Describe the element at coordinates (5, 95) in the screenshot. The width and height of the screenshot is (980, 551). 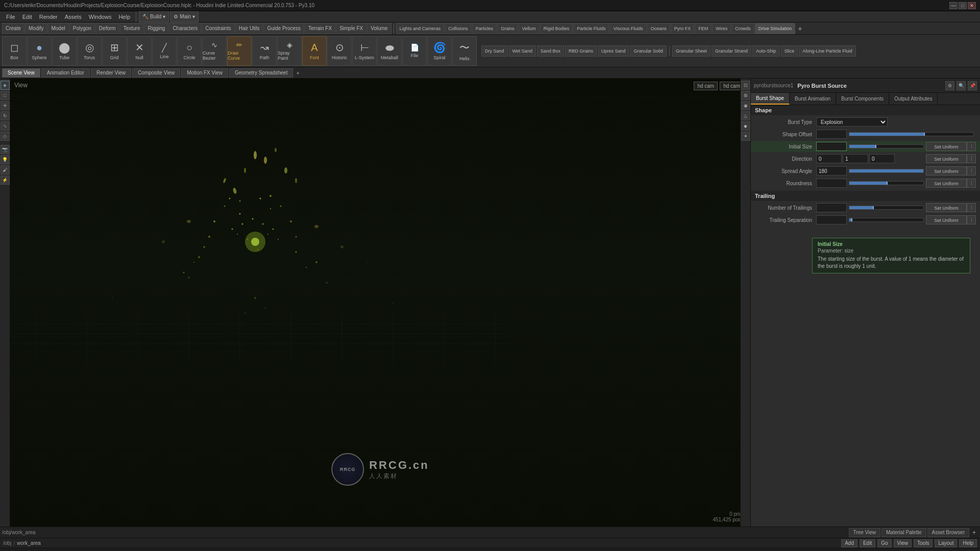
I see `select-box: □` at that location.